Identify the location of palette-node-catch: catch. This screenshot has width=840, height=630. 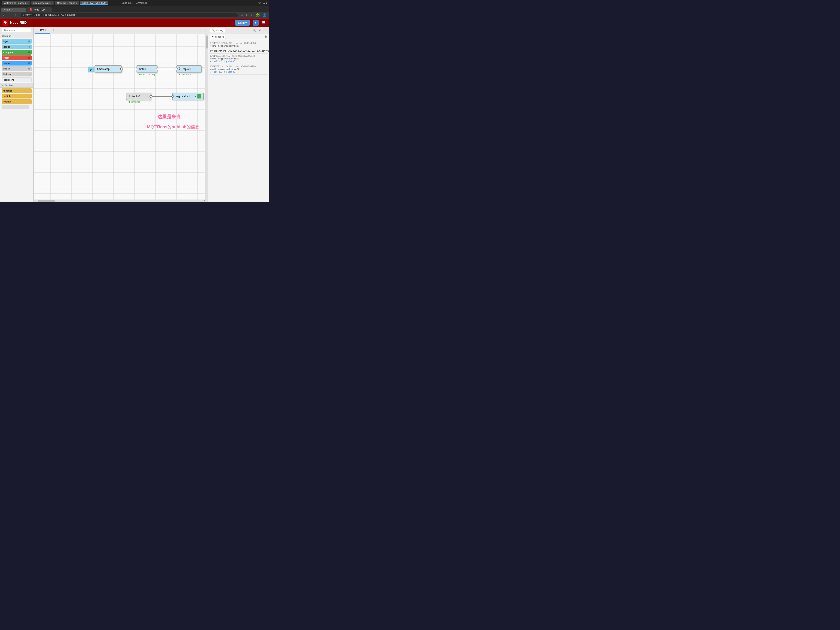
(17, 58).